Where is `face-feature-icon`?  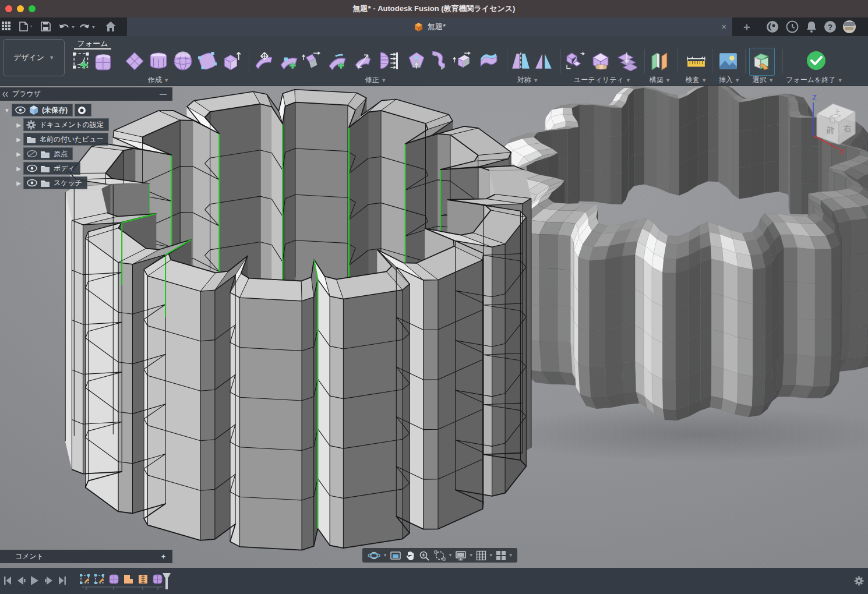 face-feature-icon is located at coordinates (128, 579).